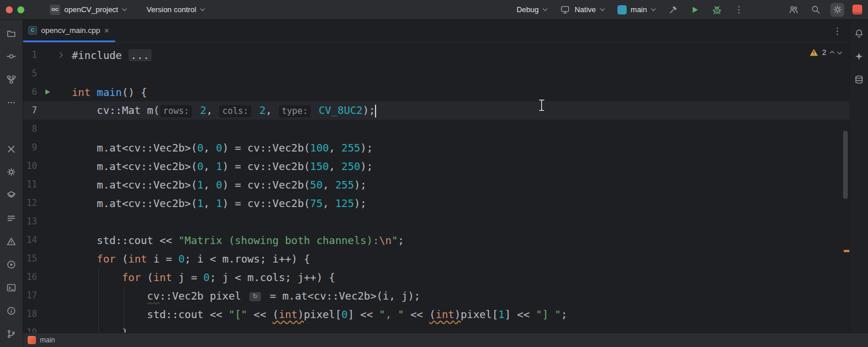 The height and width of the screenshot is (347, 868). I want to click on close-window-button, so click(9, 10).